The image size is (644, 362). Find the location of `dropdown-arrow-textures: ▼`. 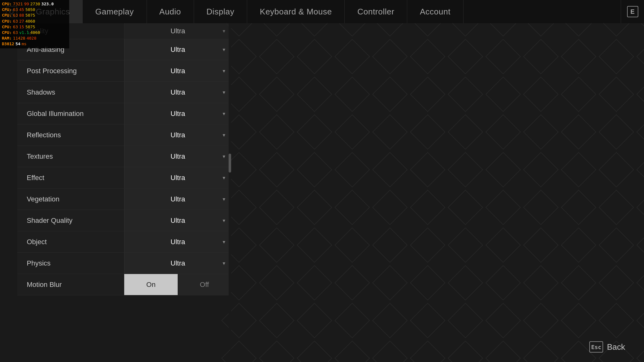

dropdown-arrow-textures: ▼ is located at coordinates (224, 156).